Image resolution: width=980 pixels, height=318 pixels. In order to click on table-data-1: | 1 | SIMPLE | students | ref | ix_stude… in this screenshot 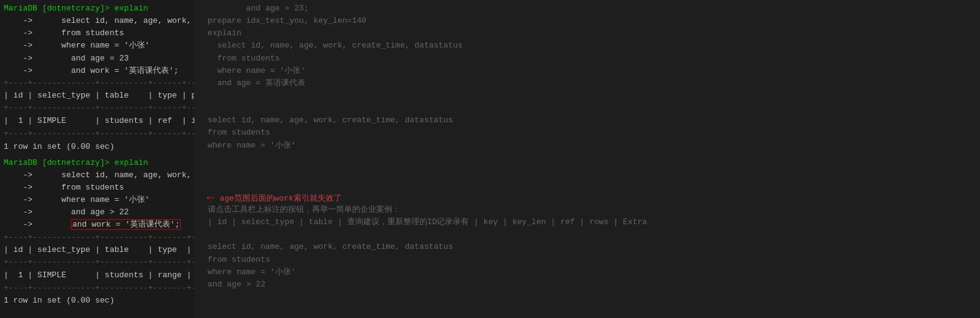, I will do `click(97, 121)`.